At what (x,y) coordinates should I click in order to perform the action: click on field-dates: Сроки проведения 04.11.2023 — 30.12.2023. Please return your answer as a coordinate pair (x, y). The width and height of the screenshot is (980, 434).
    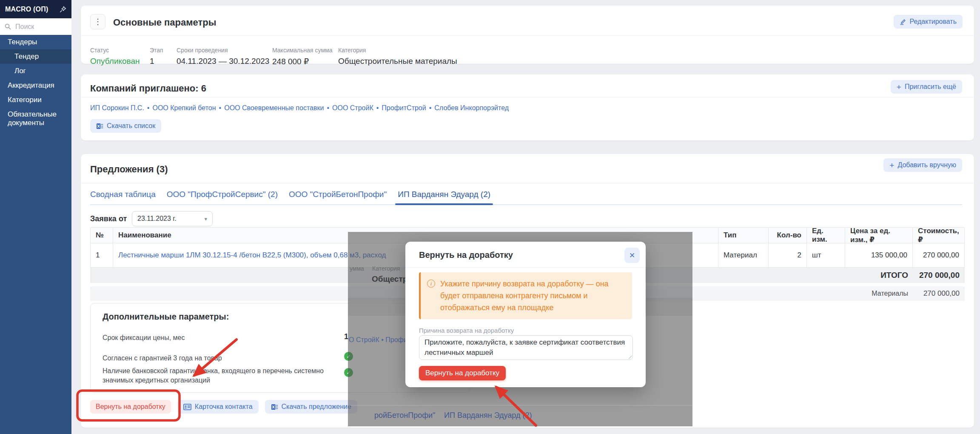
    Looking at the image, I should click on (223, 56).